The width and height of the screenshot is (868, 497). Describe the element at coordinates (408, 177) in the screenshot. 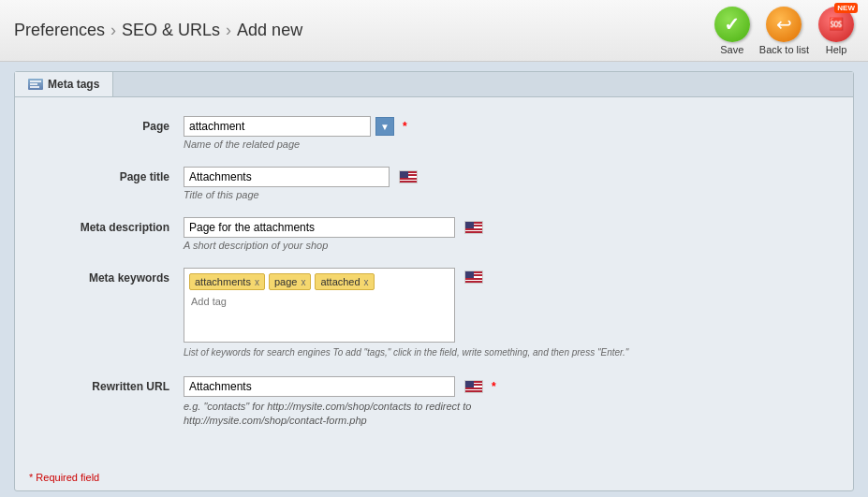

I see `flag-us-icon` at that location.